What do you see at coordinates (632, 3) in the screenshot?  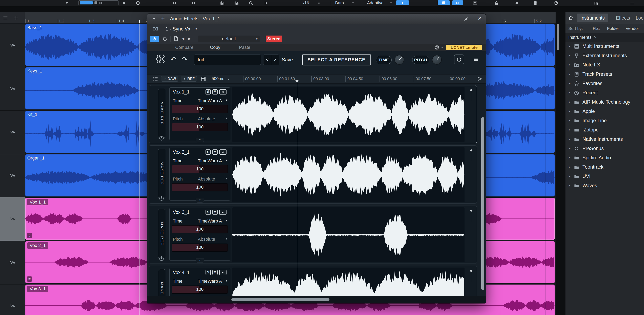 I see `menu-icon` at bounding box center [632, 3].